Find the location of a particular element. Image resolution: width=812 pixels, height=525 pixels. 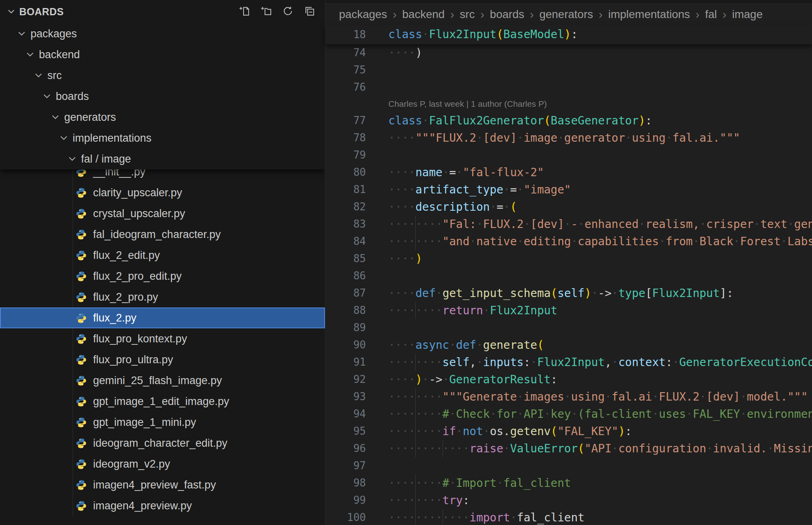

line-number: 93 is located at coordinates (357, 397).